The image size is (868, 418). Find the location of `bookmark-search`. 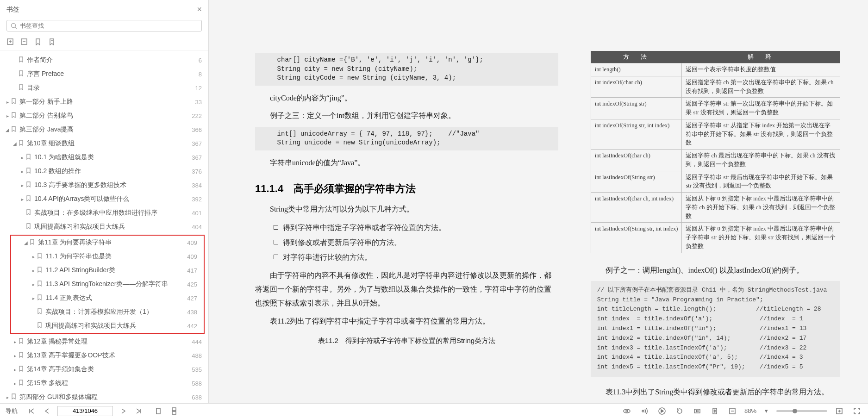

bookmark-search is located at coordinates (104, 26).